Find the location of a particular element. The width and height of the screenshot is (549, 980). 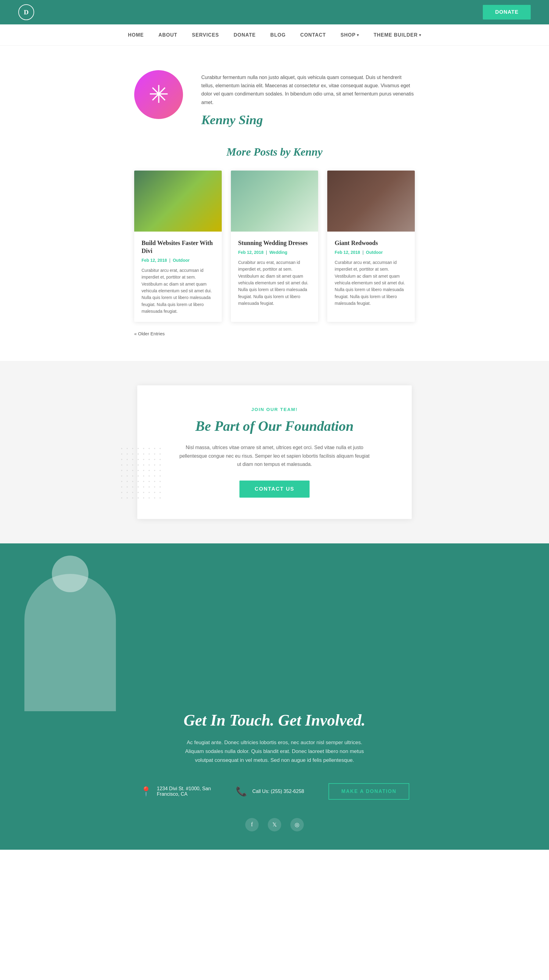

join-title: Be Part of Our Foundation is located at coordinates (274, 426).